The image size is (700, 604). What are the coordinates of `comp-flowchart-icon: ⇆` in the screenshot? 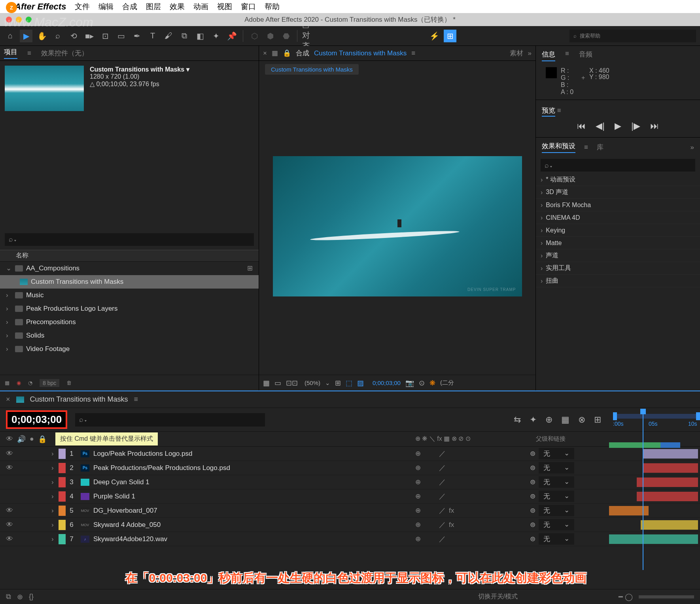 It's located at (517, 420).